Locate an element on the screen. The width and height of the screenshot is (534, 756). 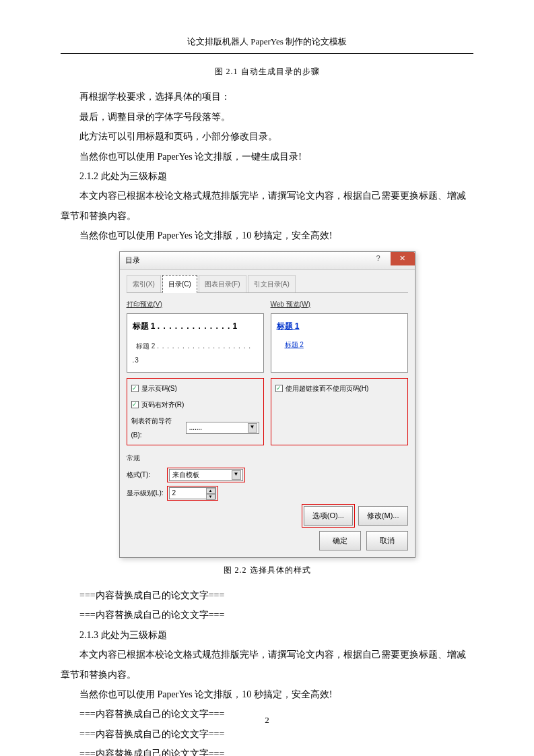
general-section-label: 常规 is located at coordinates (267, 458).